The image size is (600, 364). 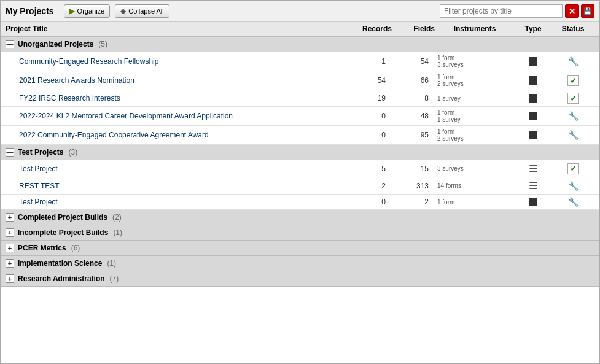 What do you see at coordinates (475, 80) in the screenshot?
I see `instruments-cell: 1 form 2 surveys` at bounding box center [475, 80].